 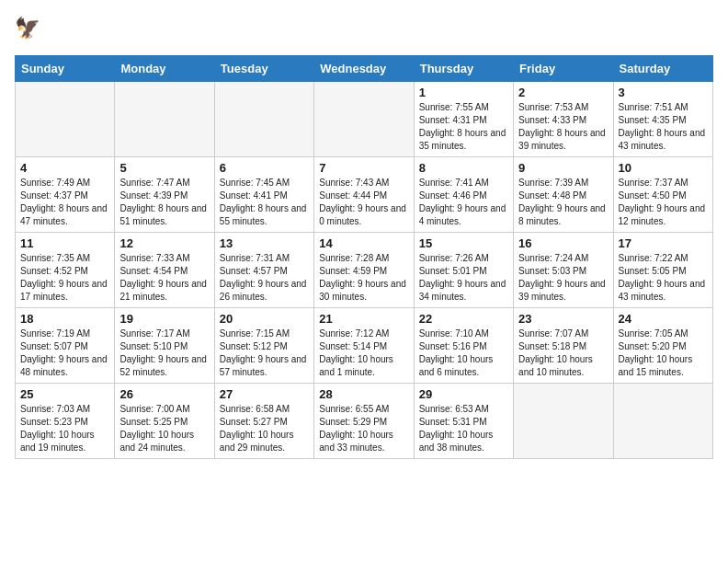 What do you see at coordinates (265, 318) in the screenshot?
I see `day-number: 20` at bounding box center [265, 318].